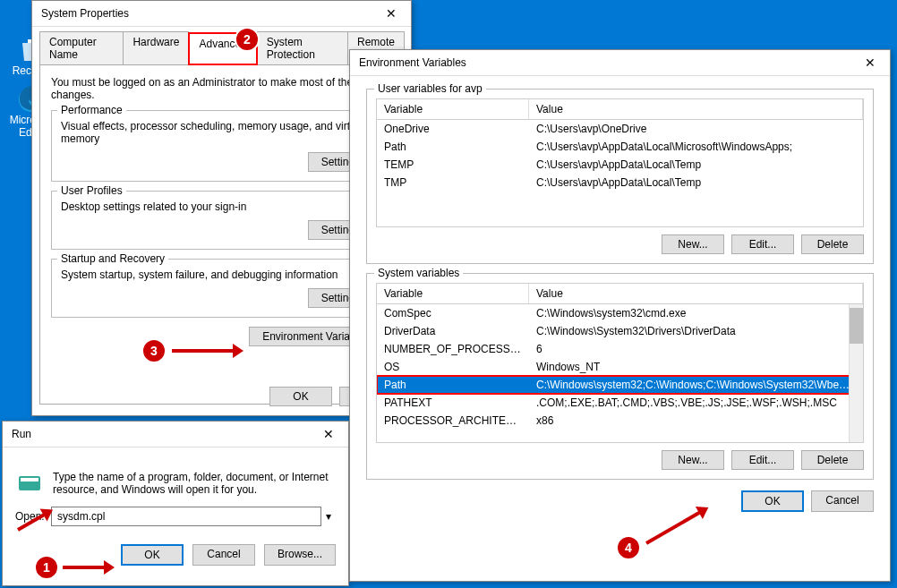 Image resolution: width=897 pixels, height=588 pixels. I want to click on startup-recovery-text: System startup, system failure, and debu…, so click(222, 275).